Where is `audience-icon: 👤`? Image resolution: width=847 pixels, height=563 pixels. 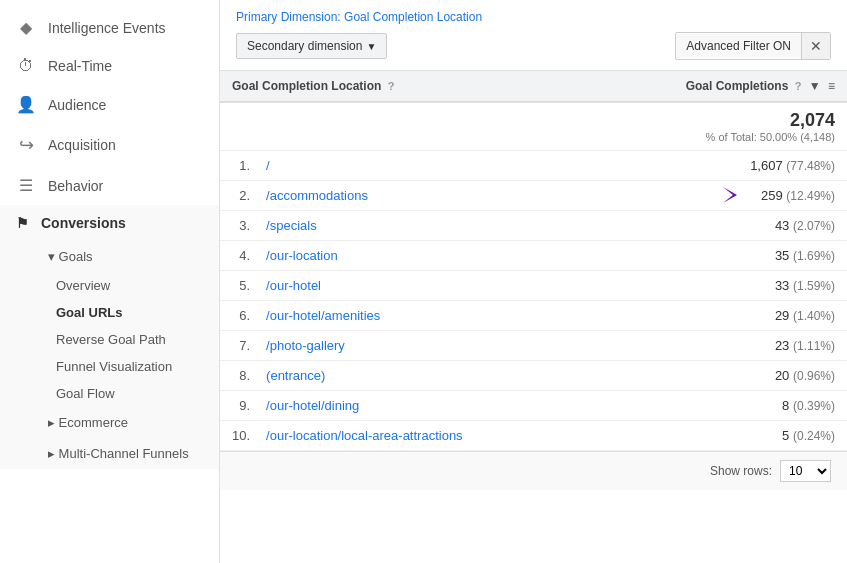 audience-icon: 👤 is located at coordinates (26, 104).